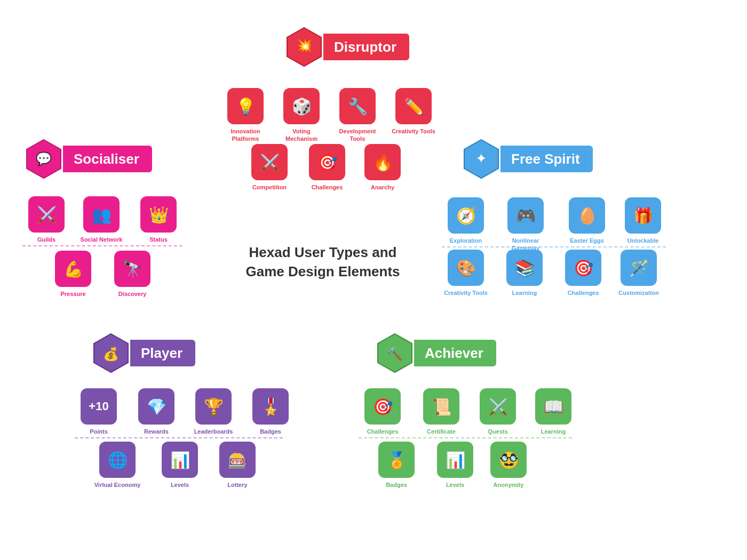 The height and width of the screenshot is (560, 747). I want to click on nonlinear-gameplay-tile: 🎮, so click(526, 215).